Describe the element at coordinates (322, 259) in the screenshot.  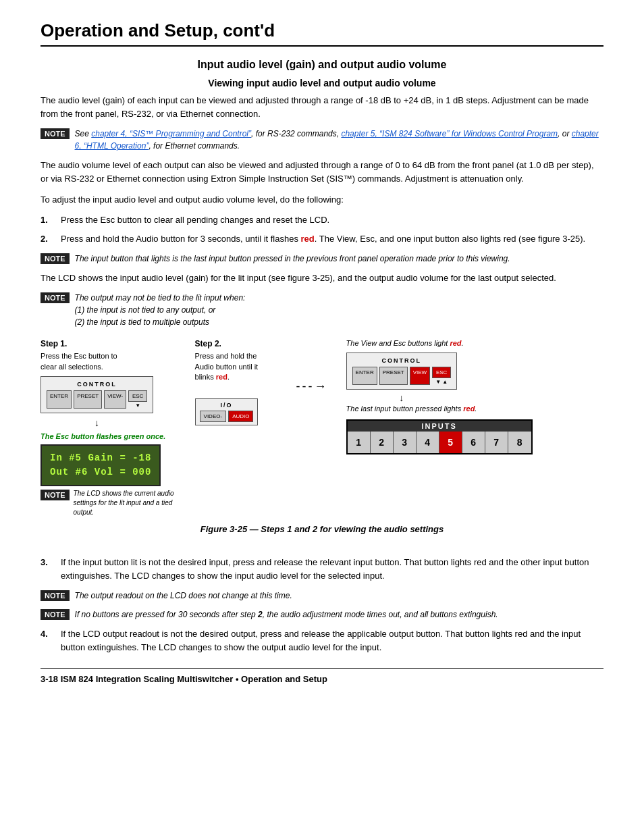
I see `note2: NOTE The input button that lights is the…` at that location.